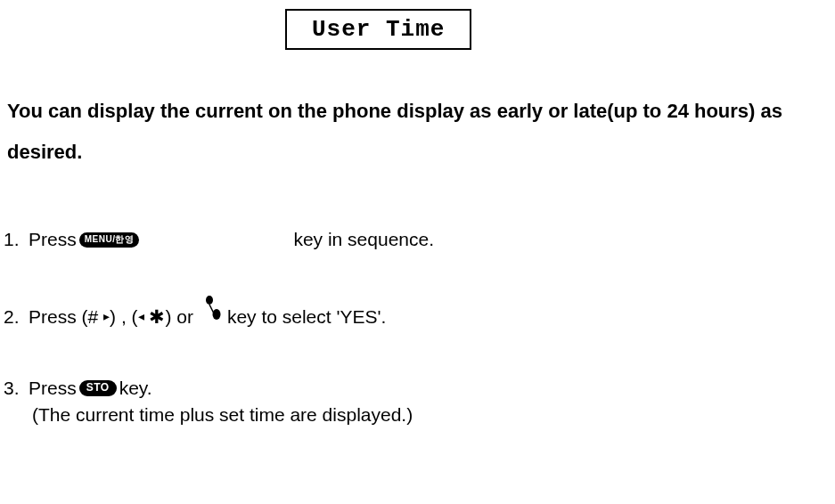 Image resolution: width=835 pixels, height=504 pixels. I want to click on left-arrow-icon: ◂, so click(141, 317).